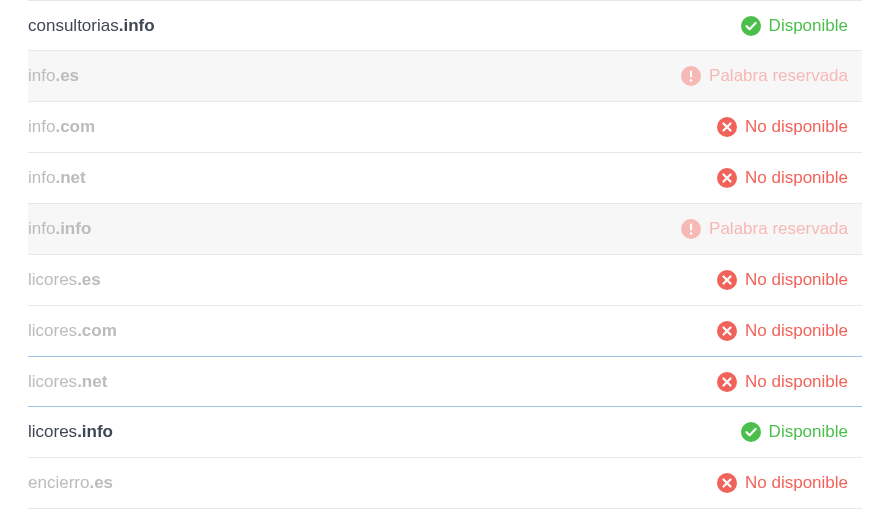 Image resolution: width=890 pixels, height=530 pixels. What do you see at coordinates (58, 483) in the screenshot?
I see `domain-base: encierro` at bounding box center [58, 483].